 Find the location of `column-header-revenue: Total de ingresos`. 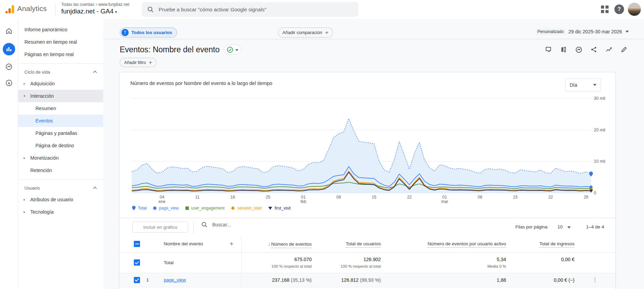

column-header-revenue: Total de ingresos is located at coordinates (557, 244).